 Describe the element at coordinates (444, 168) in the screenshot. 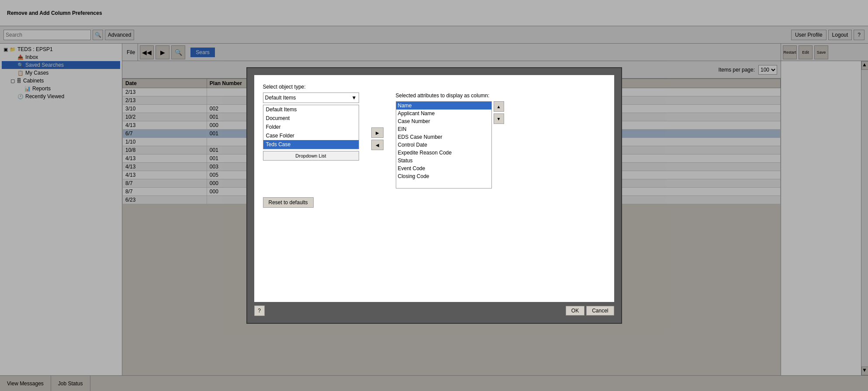

I see `attr-item-event-code: Event Code` at that location.